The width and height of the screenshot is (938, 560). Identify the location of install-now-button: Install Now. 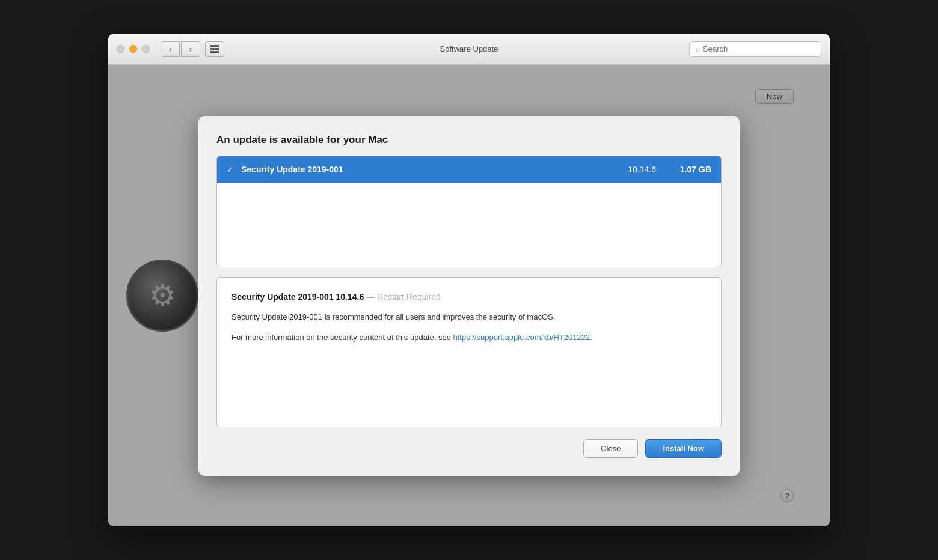
(683, 448).